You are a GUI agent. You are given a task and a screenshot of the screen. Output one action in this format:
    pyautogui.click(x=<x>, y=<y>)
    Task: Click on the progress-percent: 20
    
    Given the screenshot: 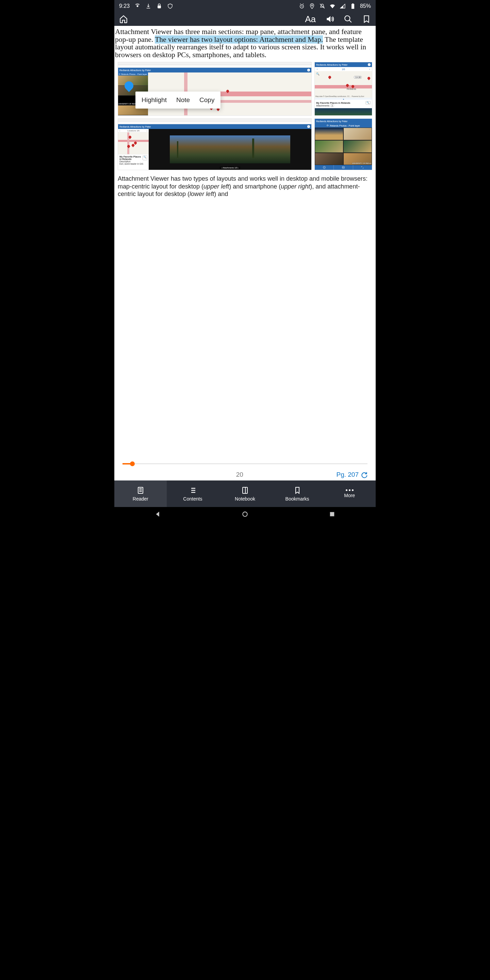 What is the action you would take?
    pyautogui.click(x=240, y=475)
    